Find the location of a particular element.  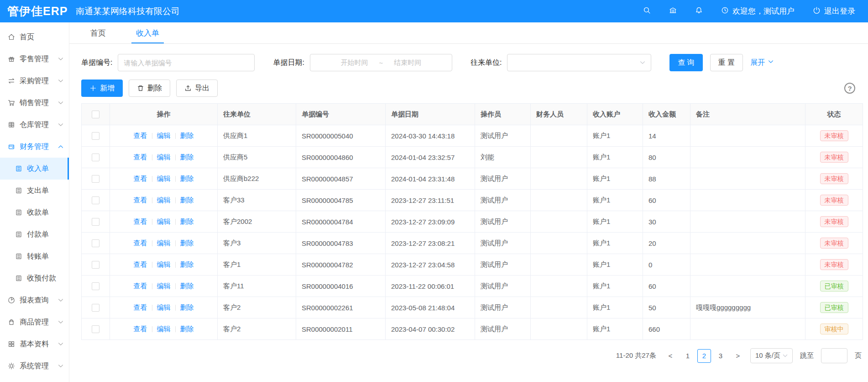

bell-icon is located at coordinates (699, 11).